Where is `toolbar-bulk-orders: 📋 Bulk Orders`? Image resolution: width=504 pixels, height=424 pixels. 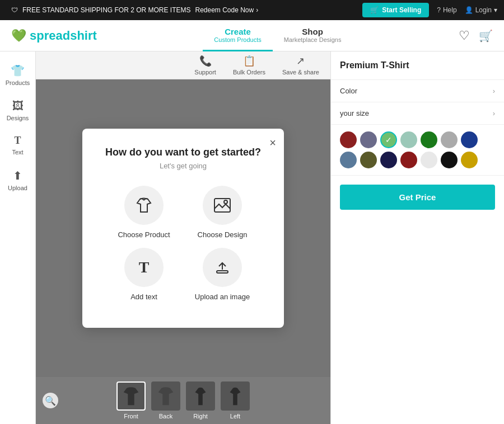
toolbar-bulk-orders: 📋 Bulk Orders is located at coordinates (249, 65).